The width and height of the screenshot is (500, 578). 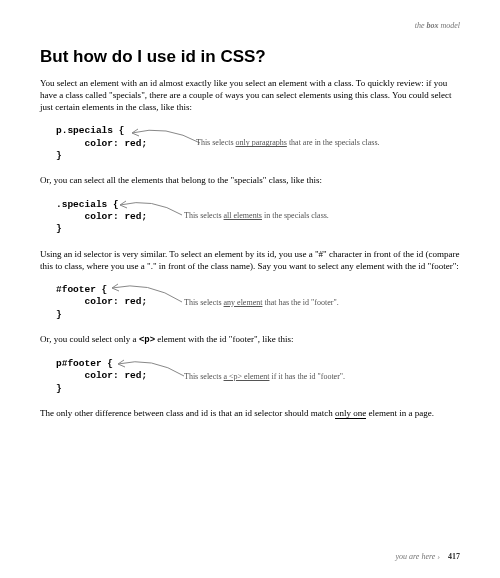 I want to click on annotation-3: This selects any element that has the id…, so click(x=262, y=302).